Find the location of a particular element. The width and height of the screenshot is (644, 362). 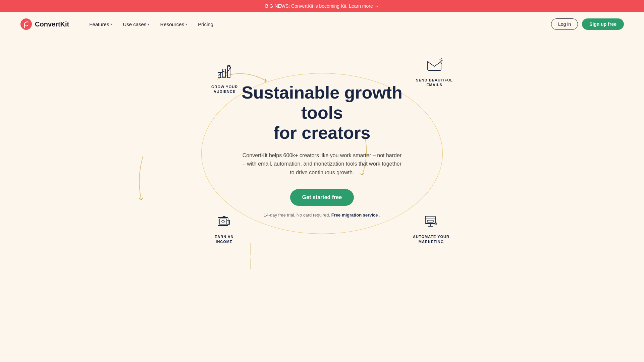

nav-item-features: Features ▾ is located at coordinates (101, 24).